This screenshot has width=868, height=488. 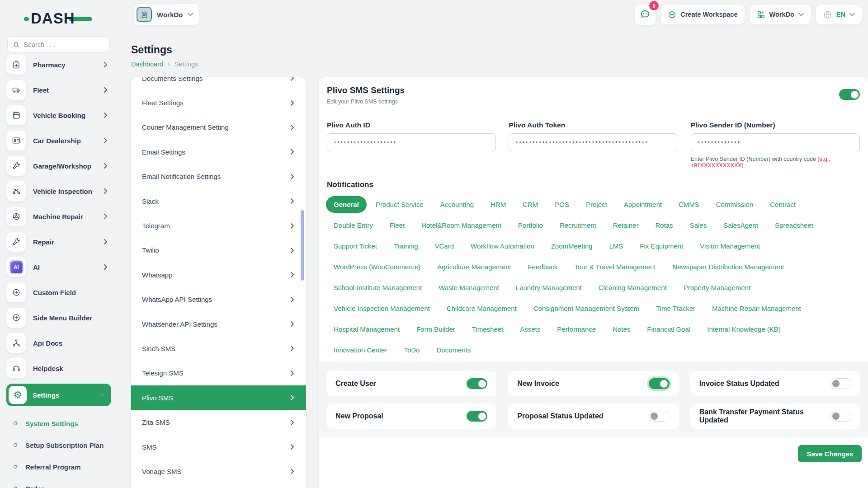 I want to click on notification-tab: Innovation Center, so click(x=360, y=350).